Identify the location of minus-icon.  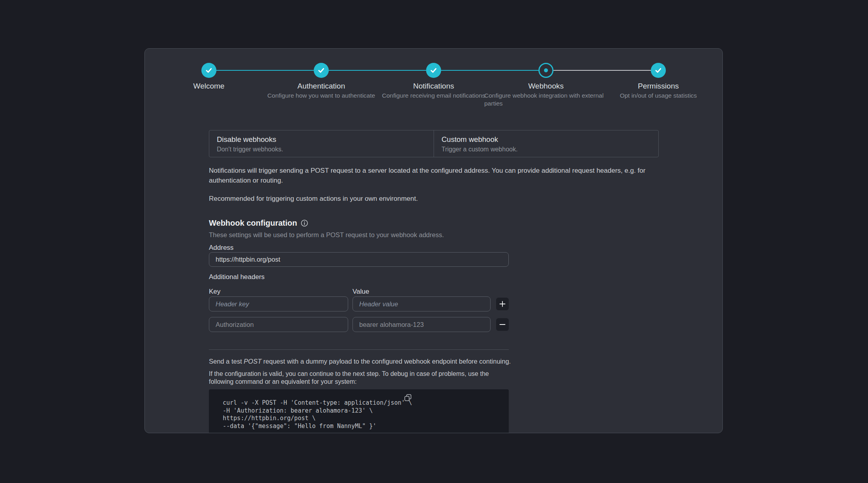
(502, 325).